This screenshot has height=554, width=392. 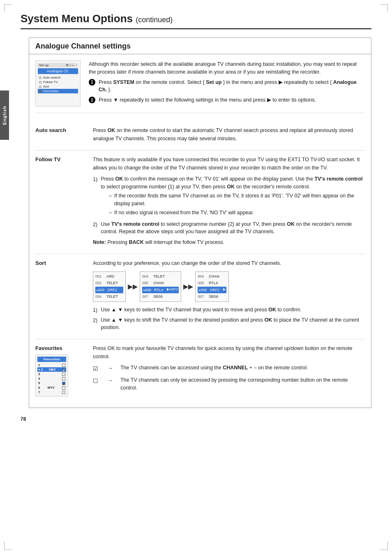 What do you see at coordinates (110, 213) in the screenshot?
I see `dash-icon2: –` at bounding box center [110, 213].